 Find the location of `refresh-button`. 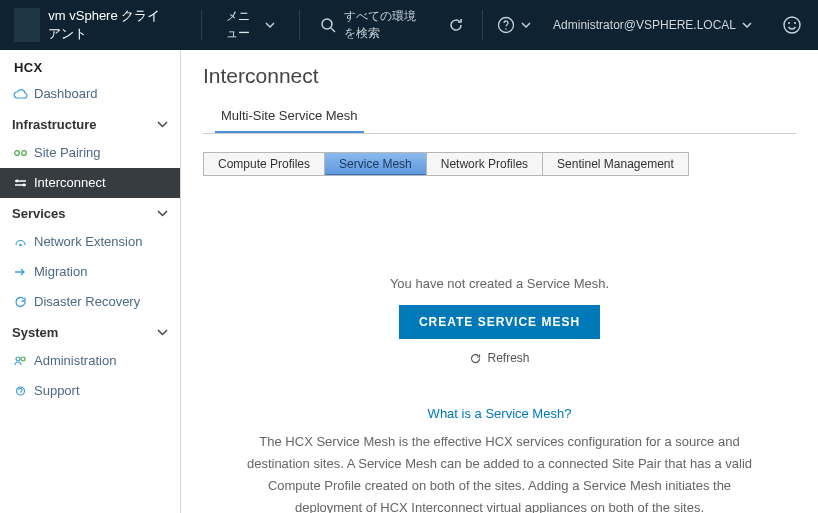

refresh-button is located at coordinates (456, 25).